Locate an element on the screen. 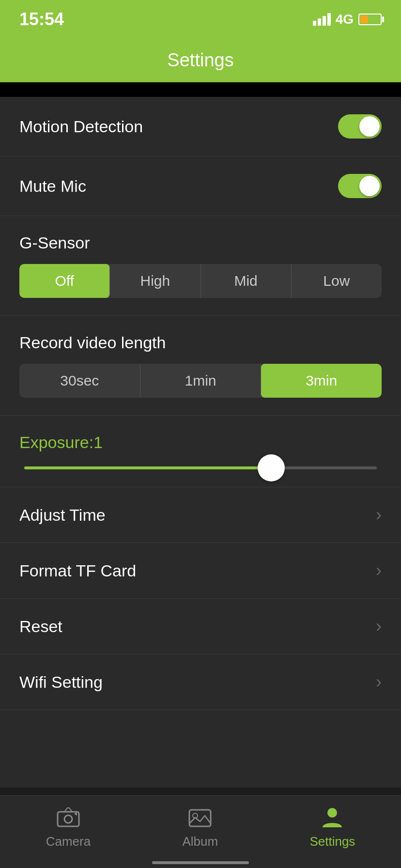  reset-label: Reset is located at coordinates (41, 627).